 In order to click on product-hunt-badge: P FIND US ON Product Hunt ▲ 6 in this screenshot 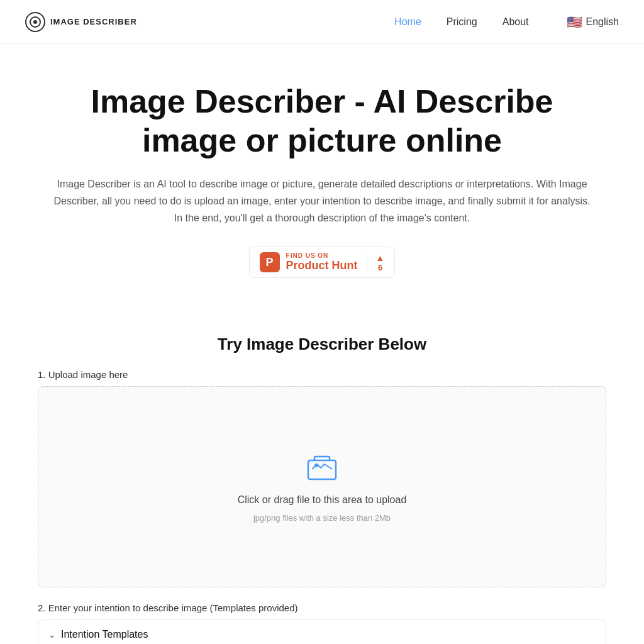, I will do `click(322, 262)`.